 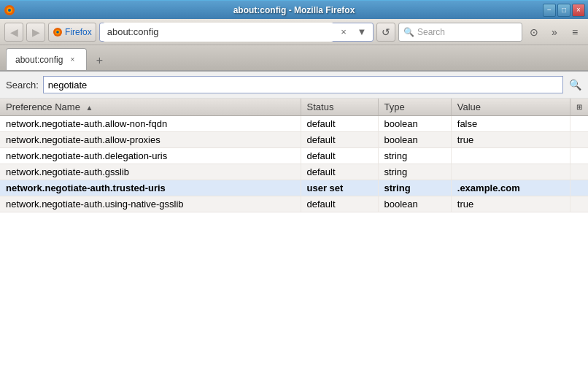 I want to click on table-row: network.negotiate-auth.allow-proxiesdefa…, so click(x=294, y=140).